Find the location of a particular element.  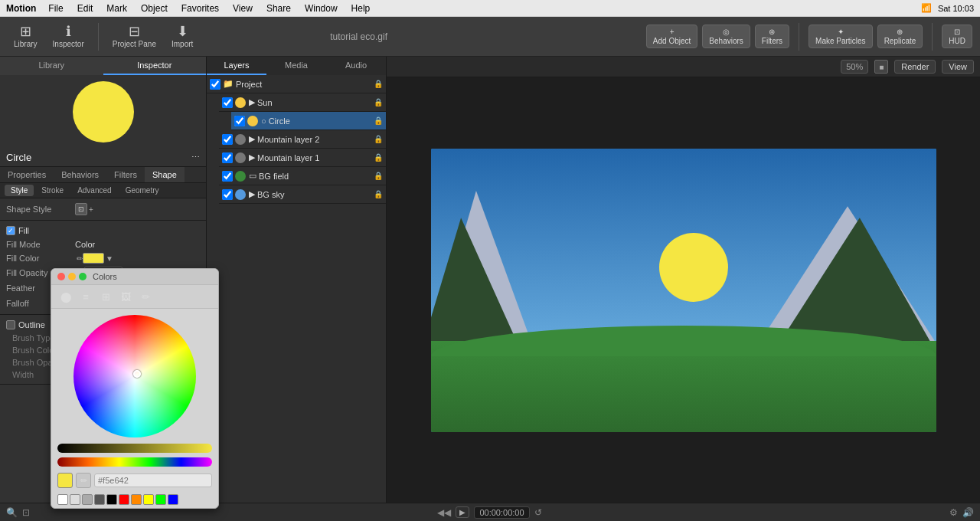

tab-shape: Shape is located at coordinates (165, 175).